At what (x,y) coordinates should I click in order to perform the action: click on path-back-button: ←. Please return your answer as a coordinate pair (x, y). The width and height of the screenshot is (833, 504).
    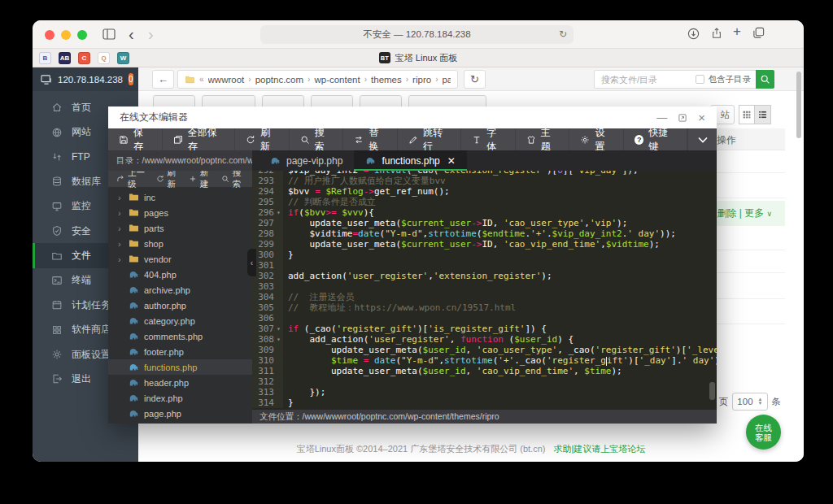
    Looking at the image, I should click on (163, 80).